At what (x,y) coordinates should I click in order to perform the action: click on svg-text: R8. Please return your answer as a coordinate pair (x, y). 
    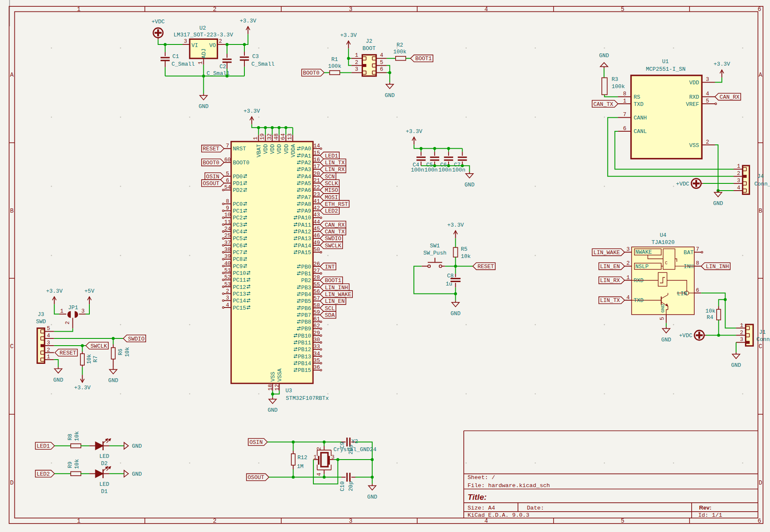
    Looking at the image, I should click on (70, 437).